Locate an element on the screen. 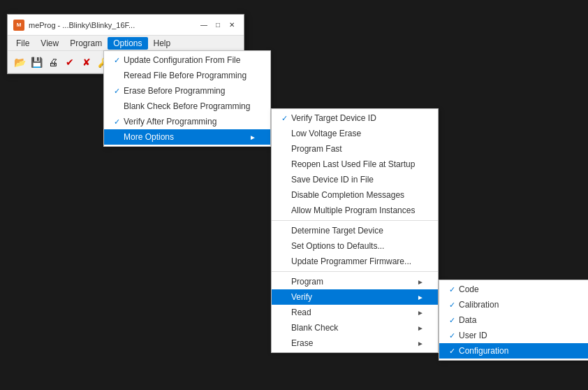 This screenshot has height=390, width=588. verify-dropdown: Code Calibration Data User ID Configurat… is located at coordinates (513, 320).